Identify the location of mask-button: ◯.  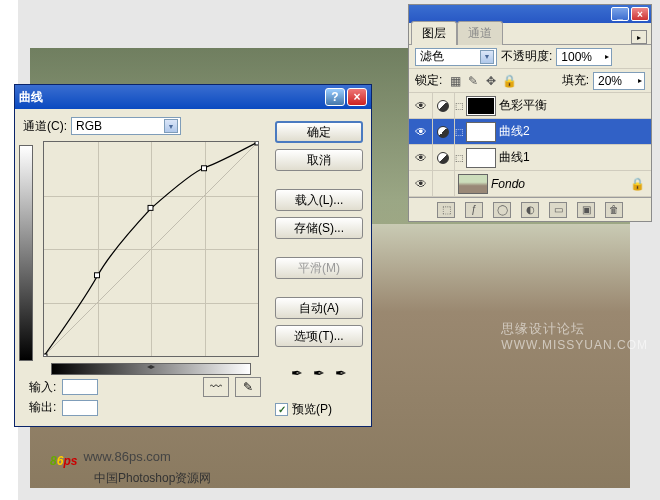
(502, 210).